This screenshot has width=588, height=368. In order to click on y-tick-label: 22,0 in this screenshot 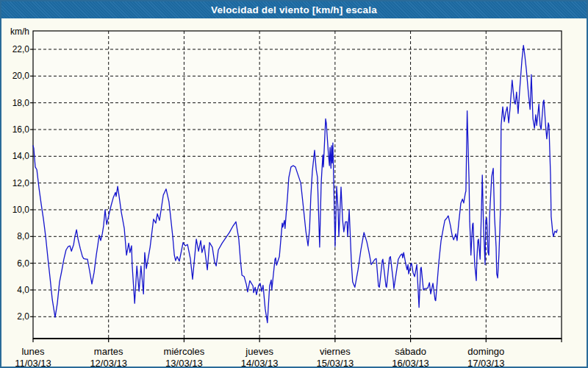, I will do `click(16, 49)`.